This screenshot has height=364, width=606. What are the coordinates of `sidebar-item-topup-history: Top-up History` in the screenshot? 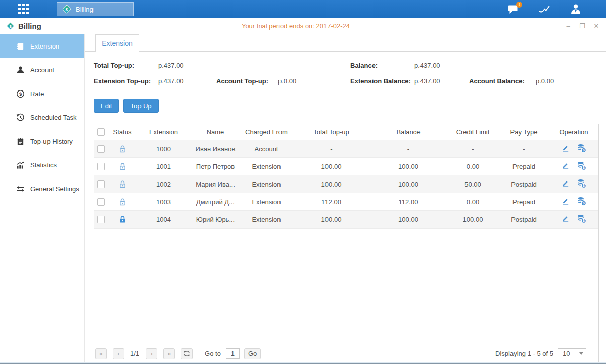 It's located at (42, 142).